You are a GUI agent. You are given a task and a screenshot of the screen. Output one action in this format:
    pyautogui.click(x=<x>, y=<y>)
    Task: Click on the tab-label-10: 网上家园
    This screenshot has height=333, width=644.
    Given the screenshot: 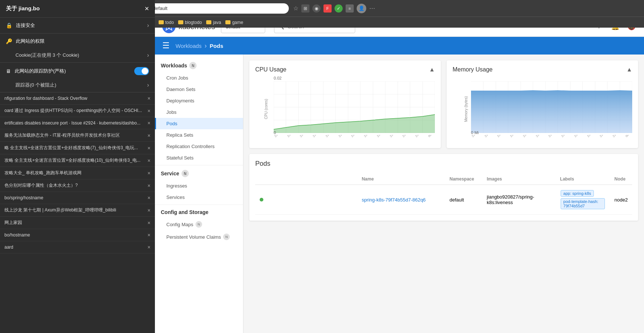 What is the action you would take?
    pyautogui.click(x=75, y=222)
    